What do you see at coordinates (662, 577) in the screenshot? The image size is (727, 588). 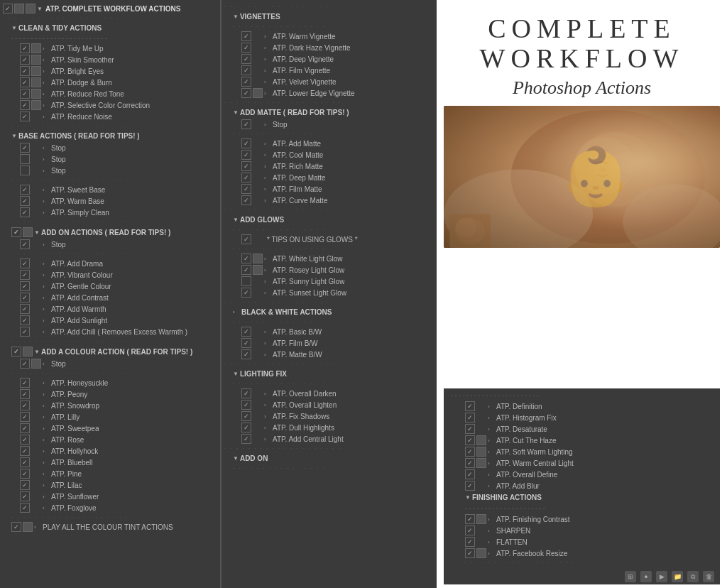 I see `play-icon: ▶` at bounding box center [662, 577].